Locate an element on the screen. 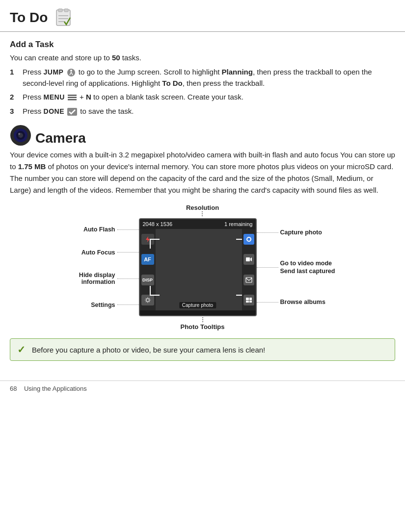  photo-tooltips-label: Photo Tooltips is located at coordinates (202, 327).